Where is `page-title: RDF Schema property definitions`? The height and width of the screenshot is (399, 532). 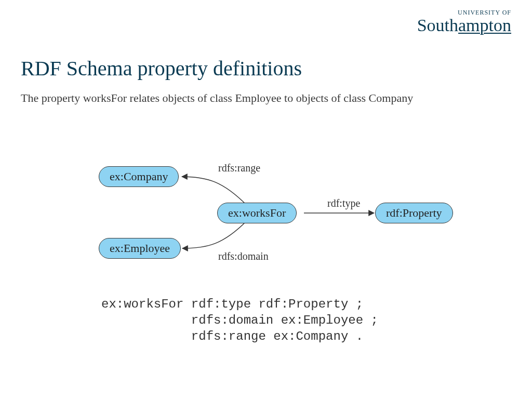 page-title: RDF Schema property definitions is located at coordinates (161, 69).